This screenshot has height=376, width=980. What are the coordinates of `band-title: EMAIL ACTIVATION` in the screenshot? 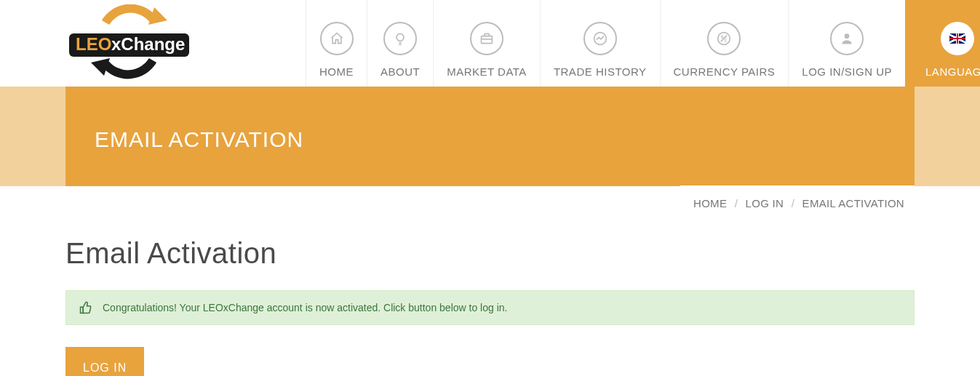 It's located at (199, 140).